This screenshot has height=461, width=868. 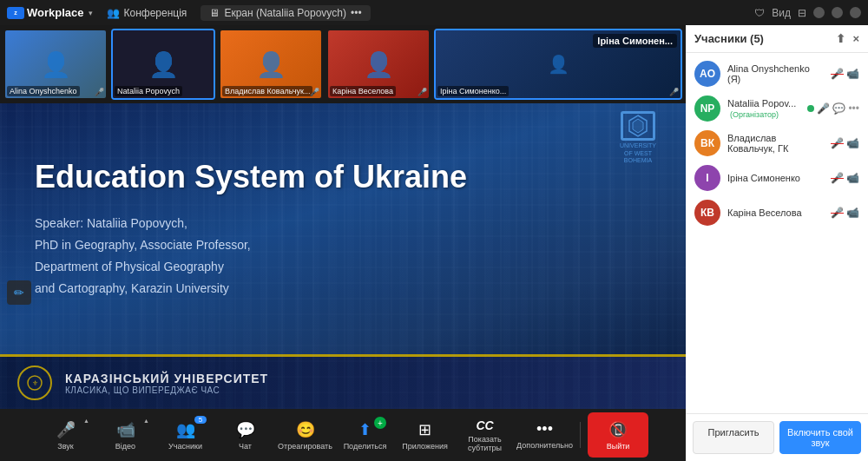 What do you see at coordinates (580, 435) in the screenshot?
I see `toolbar-separator` at bounding box center [580, 435].